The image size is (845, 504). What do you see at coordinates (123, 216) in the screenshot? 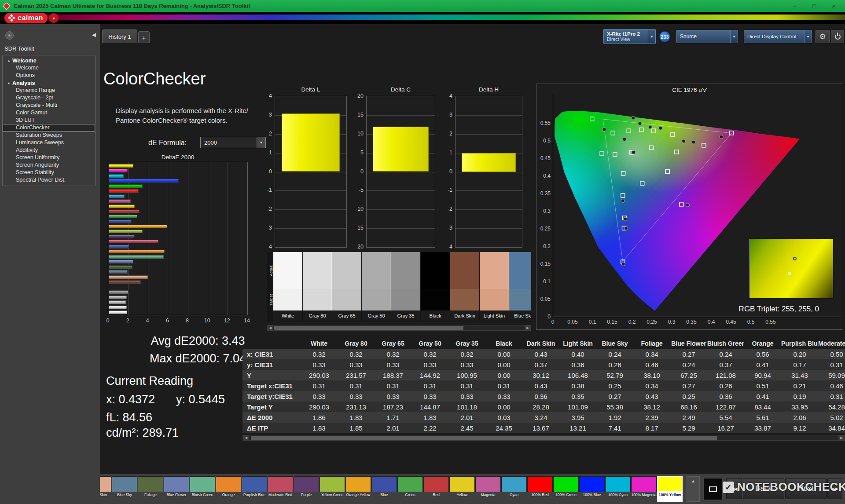
I see `deltae-bar-green` at bounding box center [123, 216].